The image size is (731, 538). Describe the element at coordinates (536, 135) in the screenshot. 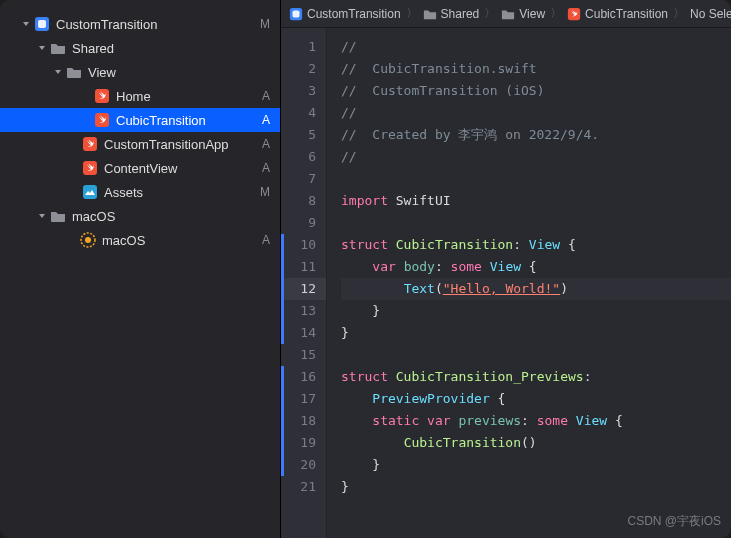

I see `code-line: // Created by 李宇鸿 on 2022/9/4.` at that location.